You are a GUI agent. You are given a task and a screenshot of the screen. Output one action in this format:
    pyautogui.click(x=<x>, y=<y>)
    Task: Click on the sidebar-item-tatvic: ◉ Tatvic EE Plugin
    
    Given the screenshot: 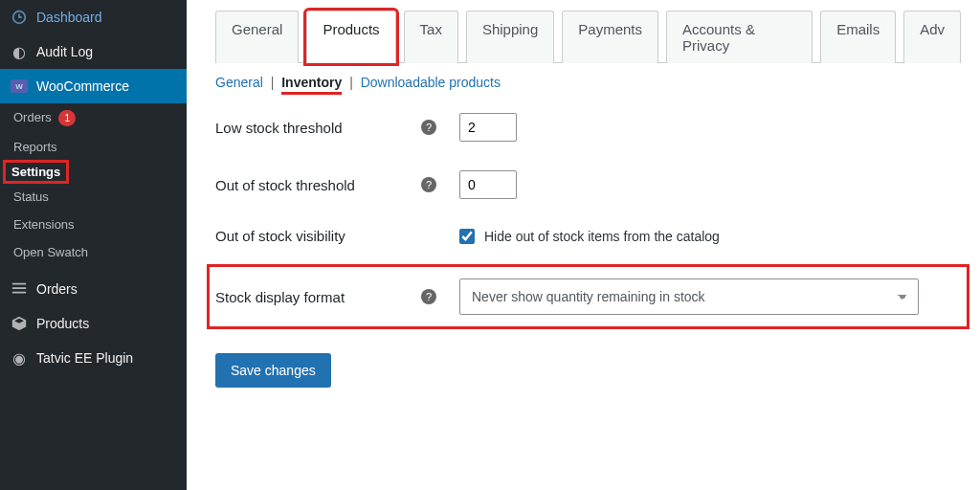 What is the action you would take?
    pyautogui.click(x=94, y=358)
    